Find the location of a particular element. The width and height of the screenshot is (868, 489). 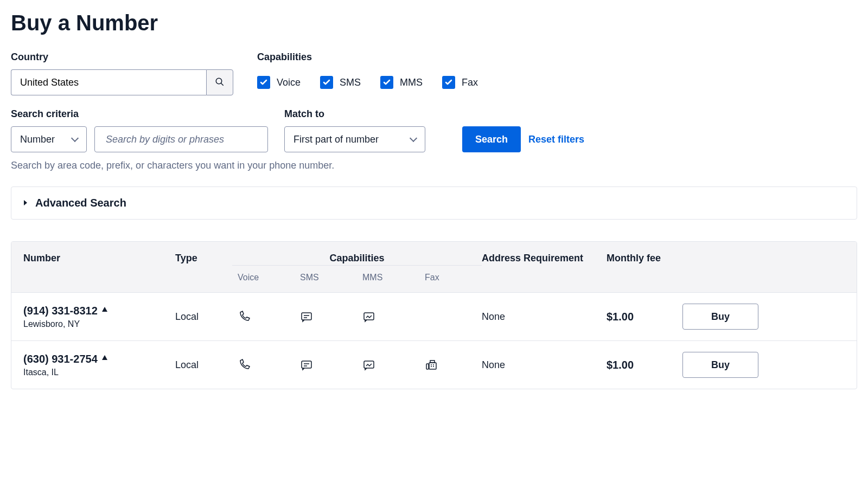

match-value: First part of number is located at coordinates (336, 140).